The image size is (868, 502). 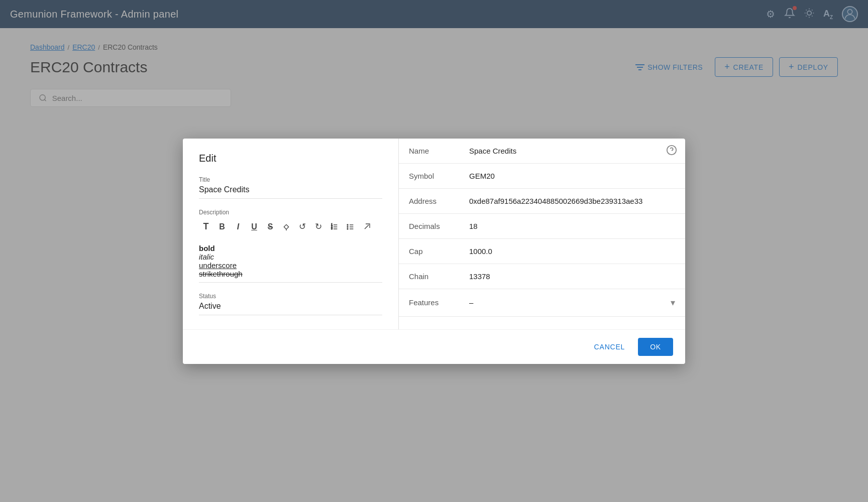 I want to click on table-row: Symbol GEM20, so click(x=542, y=176).